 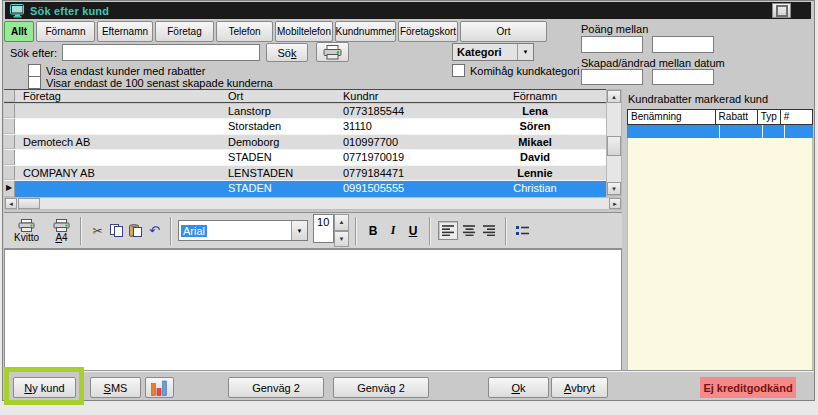 I want to click on font-size-value: 10, so click(x=324, y=228).